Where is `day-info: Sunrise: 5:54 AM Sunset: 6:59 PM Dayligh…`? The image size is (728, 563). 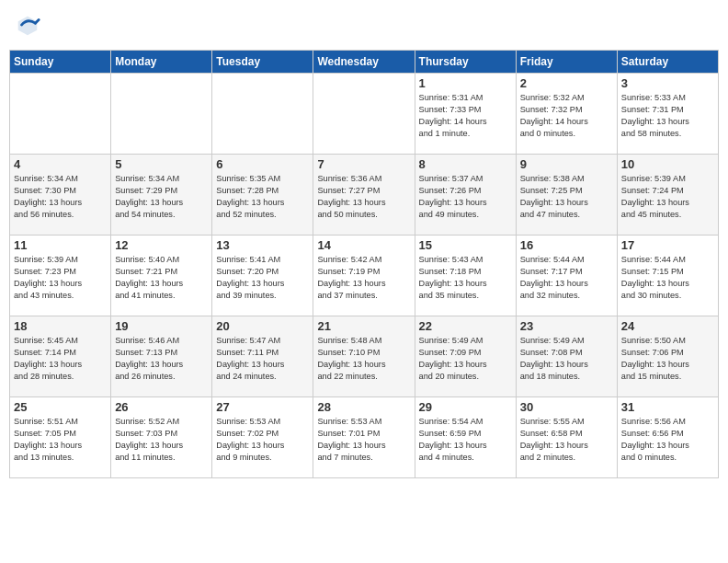 day-info: Sunrise: 5:54 AM Sunset: 6:59 PM Dayligh… is located at coordinates (465, 440).